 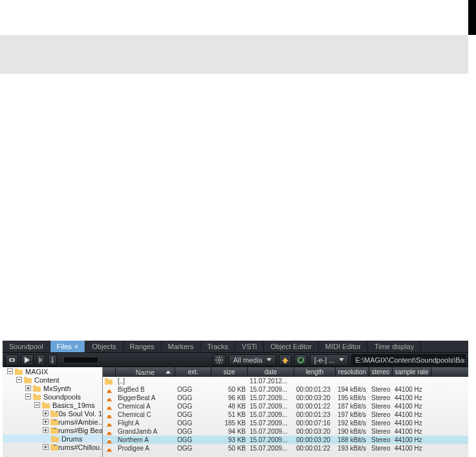 I want to click on file-row: BiggerBeat AOGG96 KB15.07.2009...00:00:0…, so click(x=286, y=398).